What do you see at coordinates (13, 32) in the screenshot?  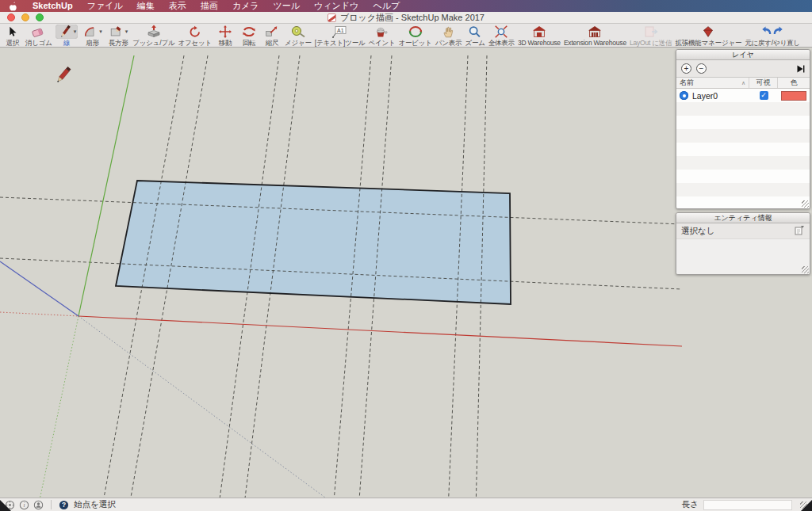 I see `select-cursor-icon` at bounding box center [13, 32].